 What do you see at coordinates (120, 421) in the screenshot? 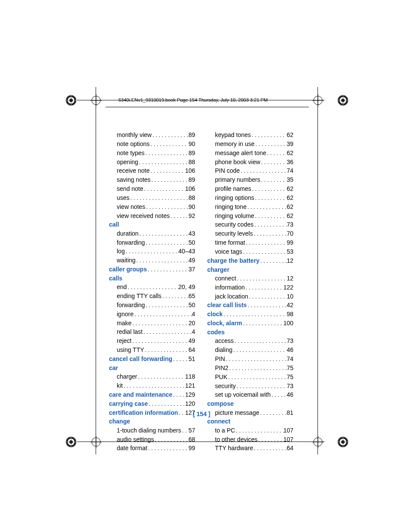
I see `index-heading: change` at bounding box center [120, 421].